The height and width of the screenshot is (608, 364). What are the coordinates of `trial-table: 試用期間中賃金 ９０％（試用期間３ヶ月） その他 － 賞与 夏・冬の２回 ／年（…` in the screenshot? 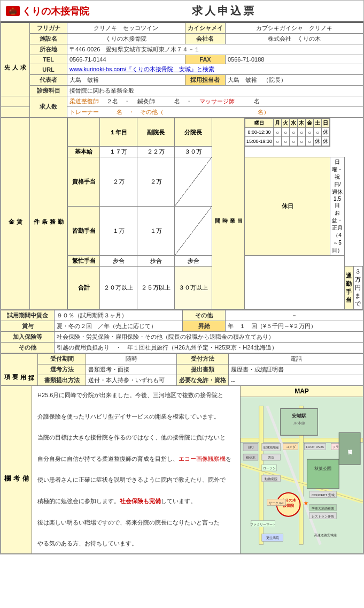 It's located at (182, 332).